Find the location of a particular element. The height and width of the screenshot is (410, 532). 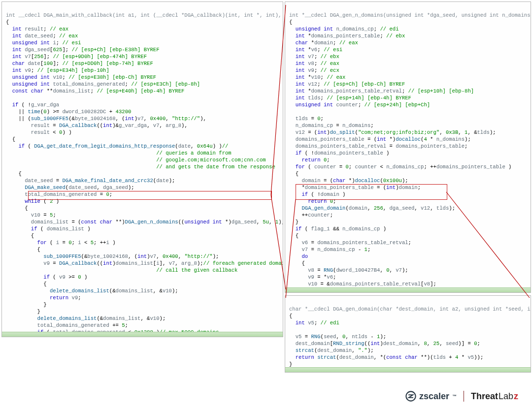

code-block-gen-domain: char *__cdecl DGA_gen_domain(char *dest_… is located at coordinates (408, 334).